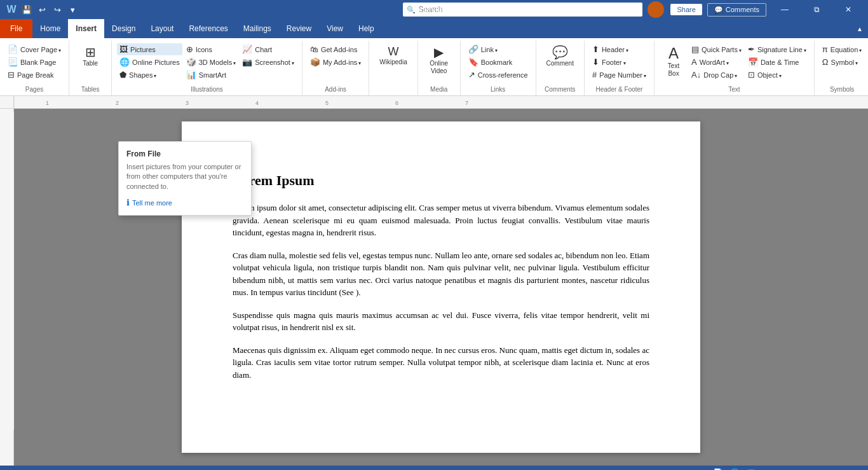 This screenshot has width=868, height=470. What do you see at coordinates (150, 62) in the screenshot?
I see `online-pictures-button: 🌐 Online Pictures` at bounding box center [150, 62].